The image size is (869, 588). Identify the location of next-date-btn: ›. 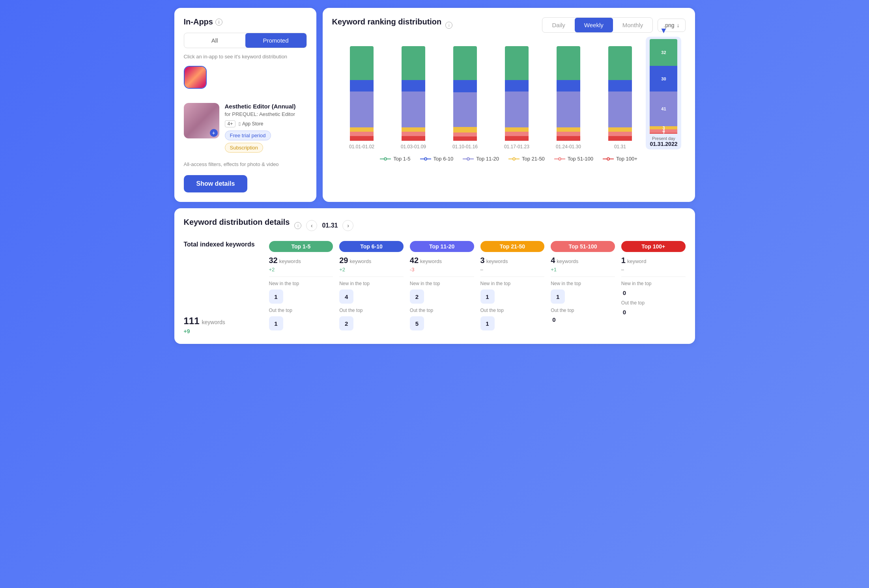
(348, 226).